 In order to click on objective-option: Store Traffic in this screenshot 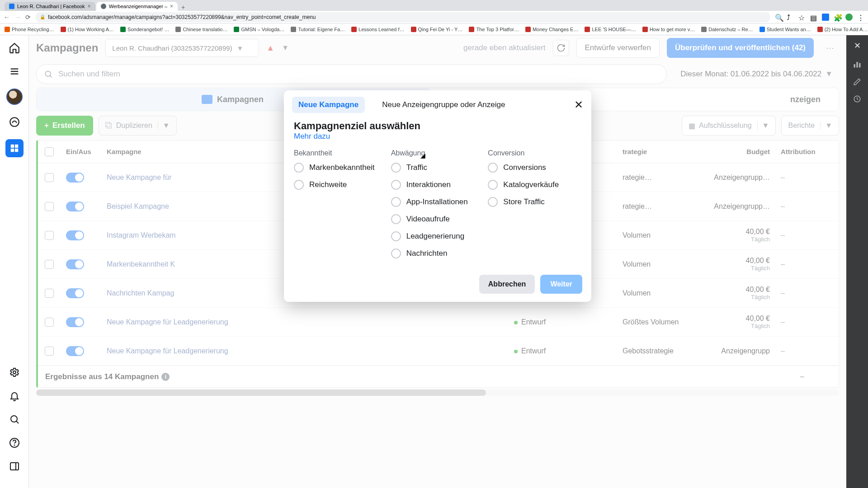, I will do `click(534, 202)`.